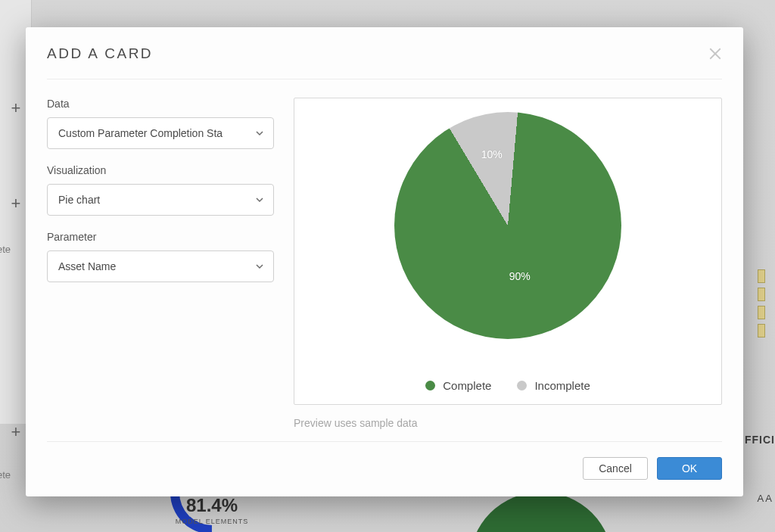 The height and width of the screenshot is (532, 775). What do you see at coordinates (520, 276) in the screenshot?
I see `pie-slice-label: 90%` at bounding box center [520, 276].